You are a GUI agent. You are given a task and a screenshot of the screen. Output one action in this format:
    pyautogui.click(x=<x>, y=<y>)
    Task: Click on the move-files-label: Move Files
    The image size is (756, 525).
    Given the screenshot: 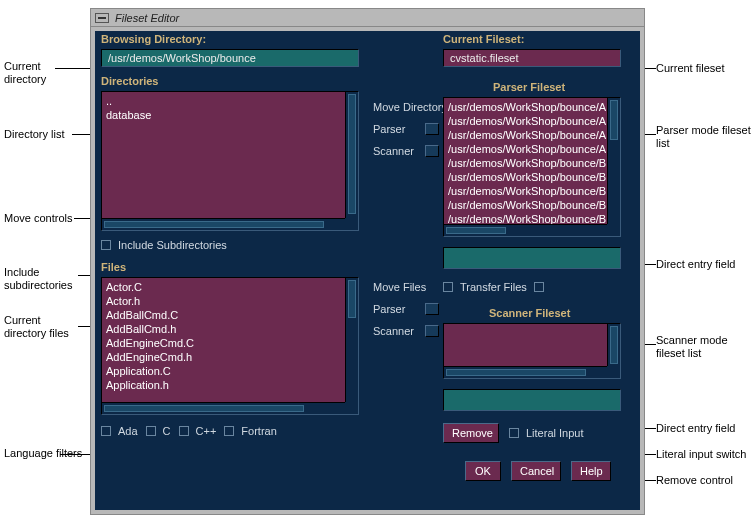 What is the action you would take?
    pyautogui.click(x=400, y=287)
    